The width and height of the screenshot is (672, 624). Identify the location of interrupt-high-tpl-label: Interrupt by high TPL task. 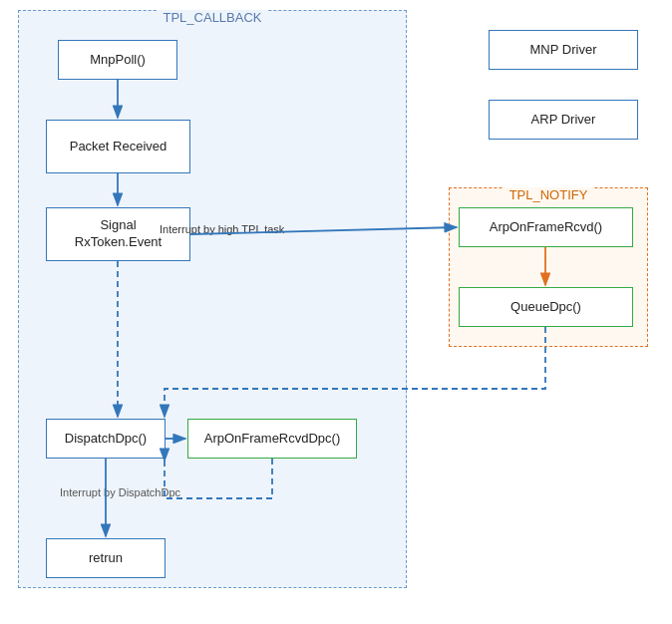
(221, 229).